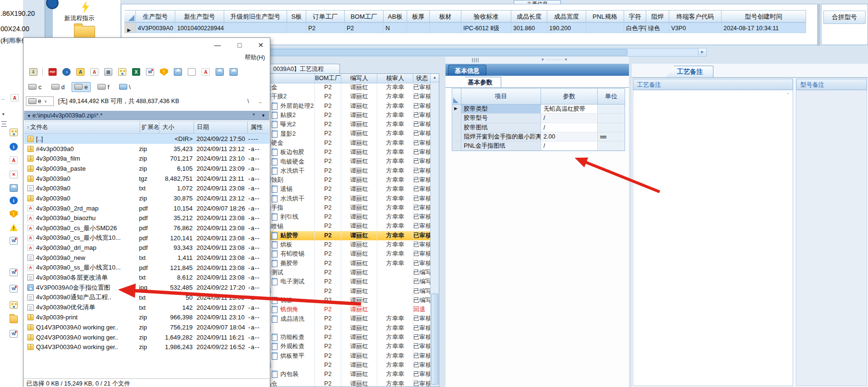 This screenshot has height=387, width=868. Describe the element at coordinates (345, 374) in the screenshot. I see `process-row: 内包装P2谭丽红方幸幸已审核` at that location.